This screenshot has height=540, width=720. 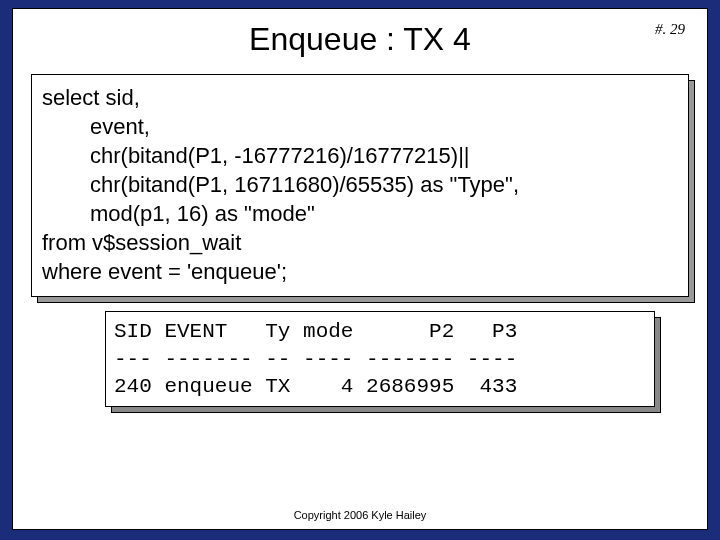 What do you see at coordinates (360, 156) in the screenshot?
I see `sql-line: chr(bitand(P1, -16777216)/16777215)||` at bounding box center [360, 156].